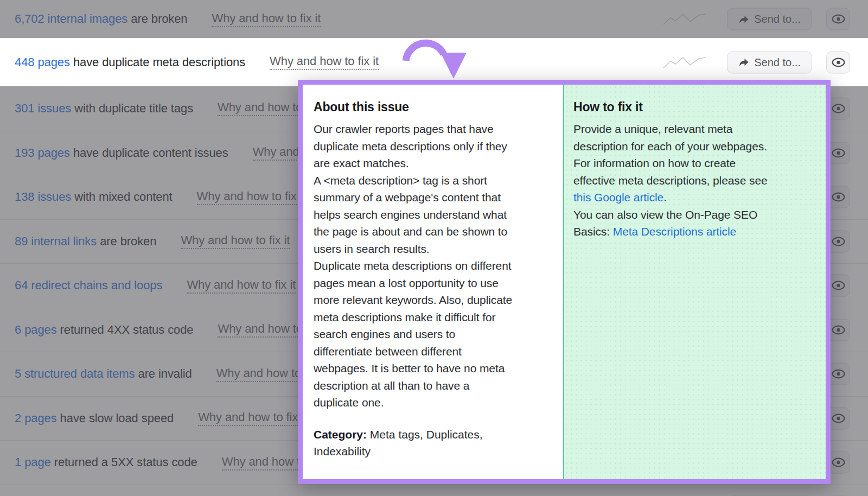 The width and height of the screenshot is (868, 496). I want to click on issue-text: returned 4XX status code, so click(125, 330).